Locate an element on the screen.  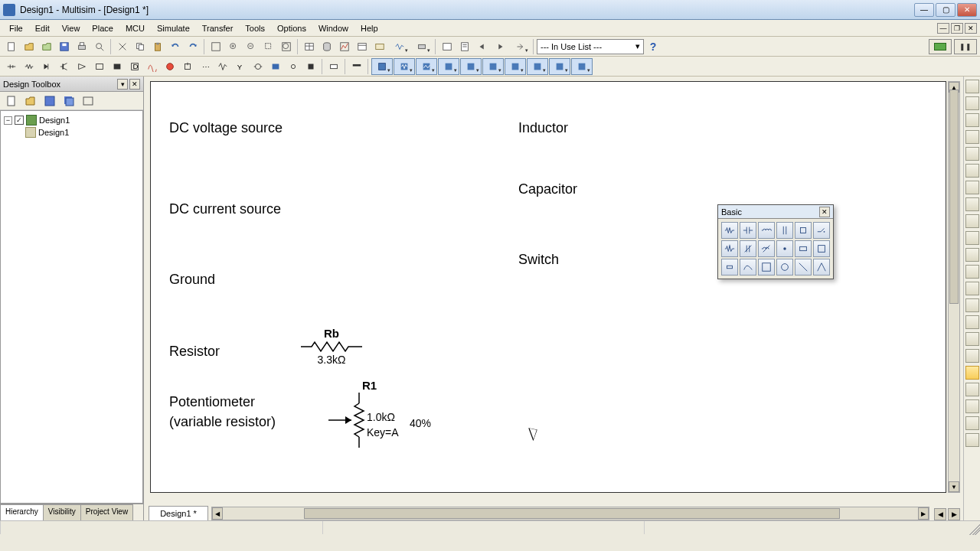
palette-pot-button is located at coordinates (730, 249).